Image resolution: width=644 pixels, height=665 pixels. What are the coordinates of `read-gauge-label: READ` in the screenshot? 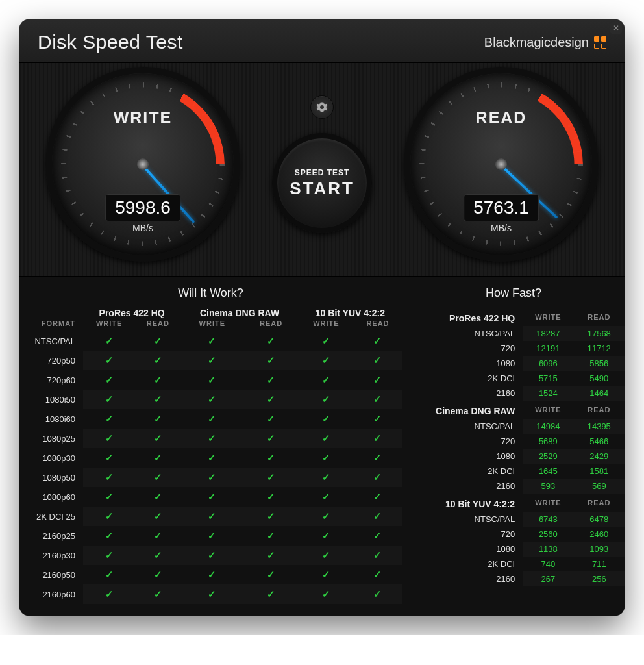 It's located at (501, 118).